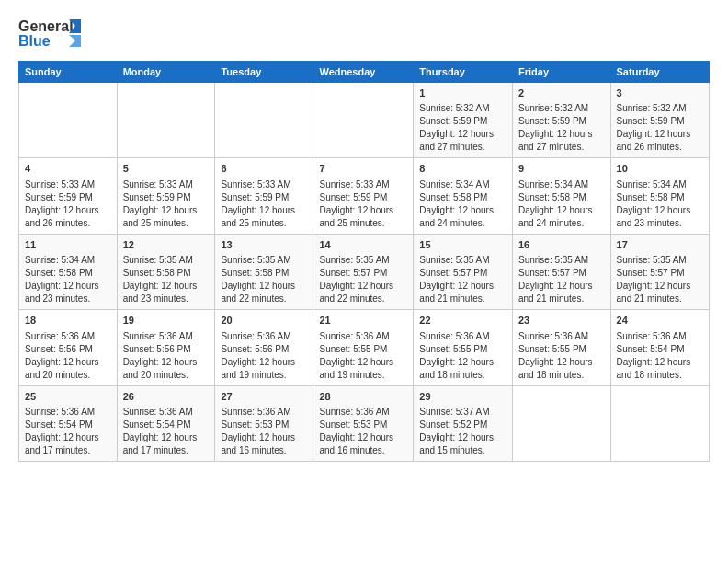 The image size is (728, 563). Describe the element at coordinates (264, 451) in the screenshot. I see `day-info: and 16 minutes.` at that location.